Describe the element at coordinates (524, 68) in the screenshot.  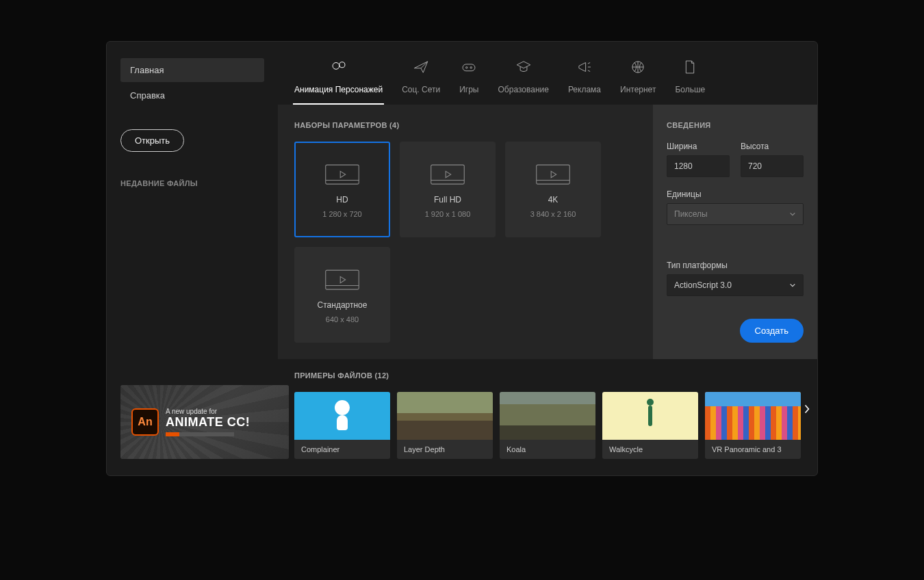
I see `grad-cap-icon` at that location.